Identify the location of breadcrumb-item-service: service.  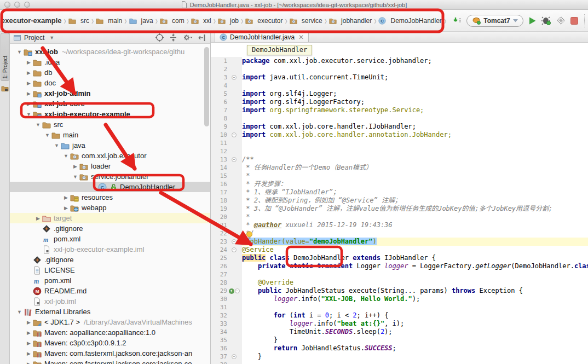
(306, 21).